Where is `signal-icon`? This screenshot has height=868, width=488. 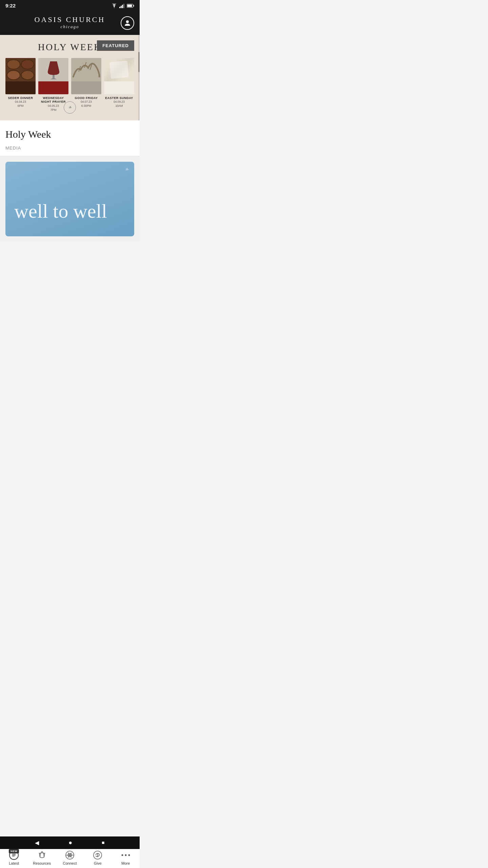
signal-icon is located at coordinates (122, 6).